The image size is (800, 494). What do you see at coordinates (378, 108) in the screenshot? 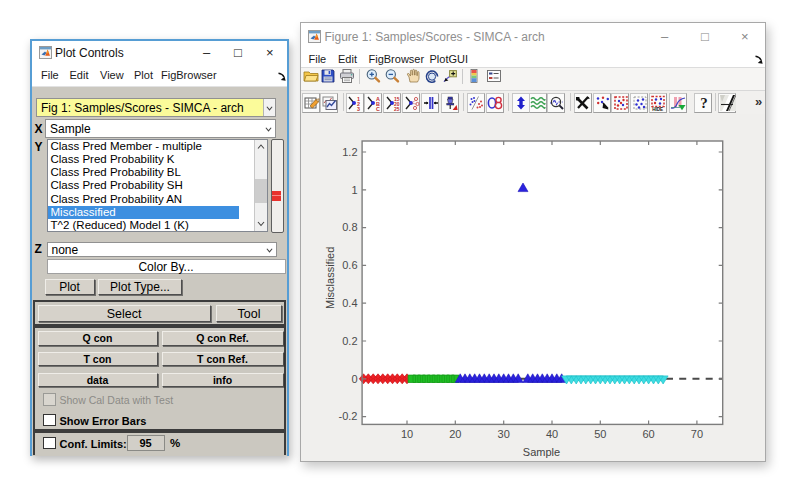
I see `svg-text: C` at bounding box center [378, 108].